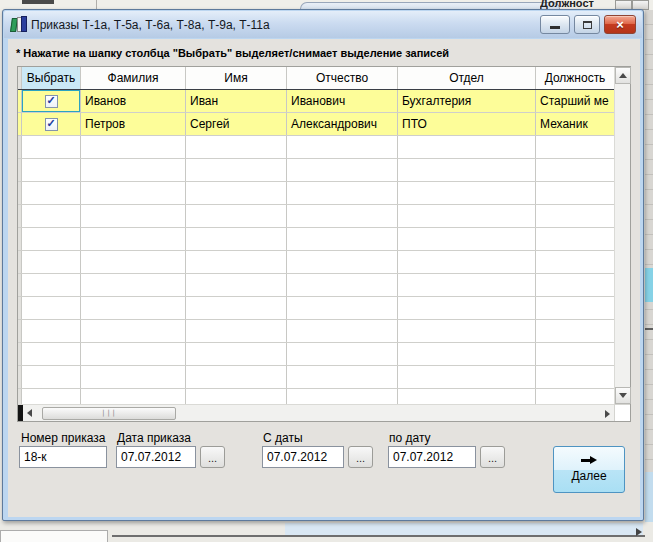 This screenshot has width=653, height=542. Describe the element at coordinates (623, 396) in the screenshot. I see `scroll-down-button` at that location.